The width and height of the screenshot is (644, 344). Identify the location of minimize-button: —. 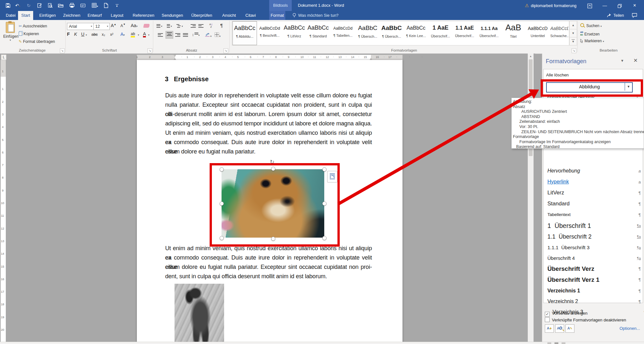
(605, 5).